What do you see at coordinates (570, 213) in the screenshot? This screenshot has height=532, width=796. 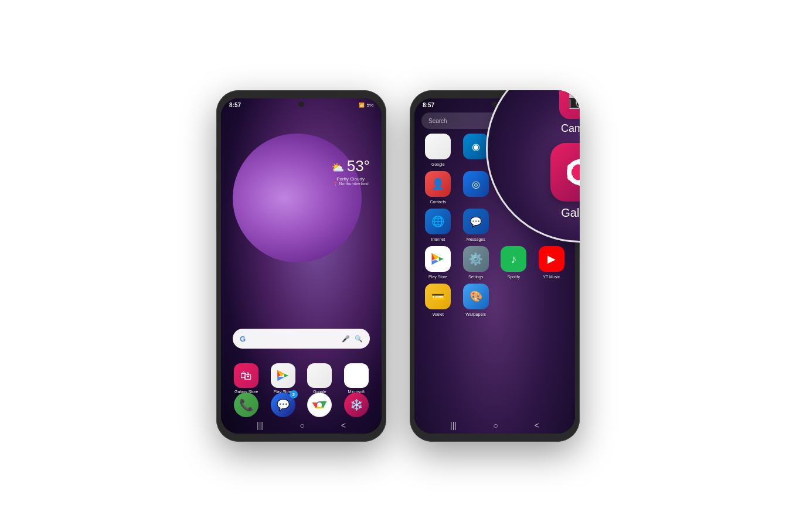 I see `mag-gallery-label: Gallery` at bounding box center [570, 213].